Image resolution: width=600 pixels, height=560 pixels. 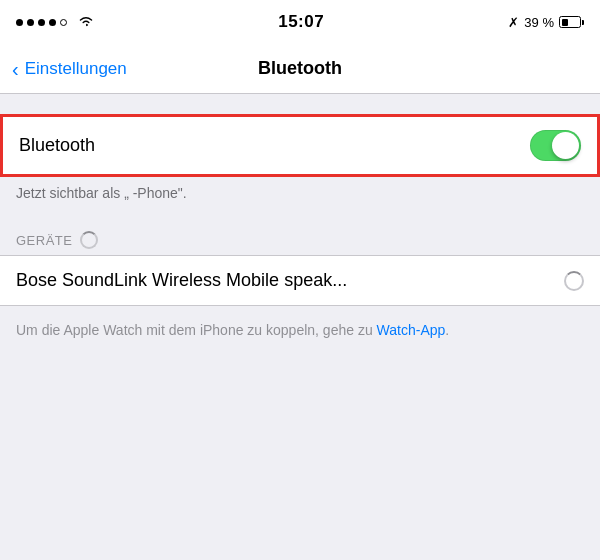 I want to click on footer-text-after: ., so click(x=447, y=330).